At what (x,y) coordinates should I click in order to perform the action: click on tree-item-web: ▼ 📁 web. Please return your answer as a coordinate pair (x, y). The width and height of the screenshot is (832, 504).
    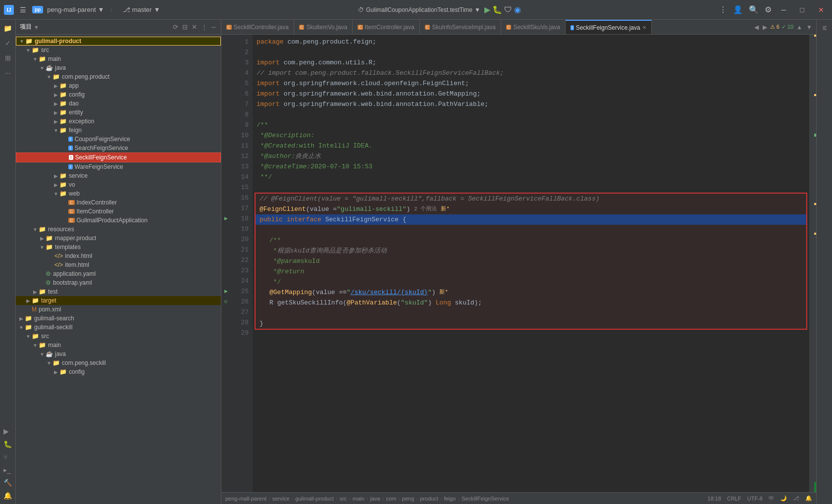
    Looking at the image, I should click on (118, 194).